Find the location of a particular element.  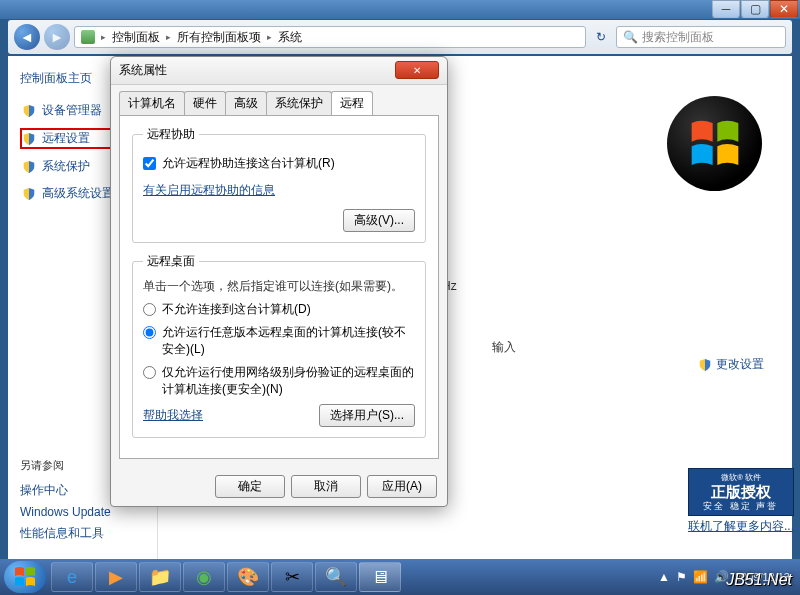

sidebar-item-label: 远程设置 is located at coordinates (66, 138).